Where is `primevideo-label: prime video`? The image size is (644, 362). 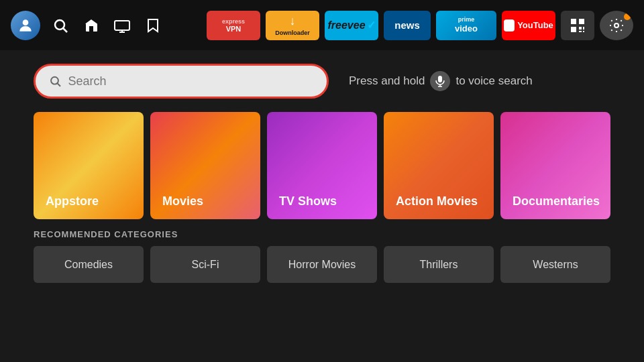 primevideo-label: prime video is located at coordinates (466, 25).